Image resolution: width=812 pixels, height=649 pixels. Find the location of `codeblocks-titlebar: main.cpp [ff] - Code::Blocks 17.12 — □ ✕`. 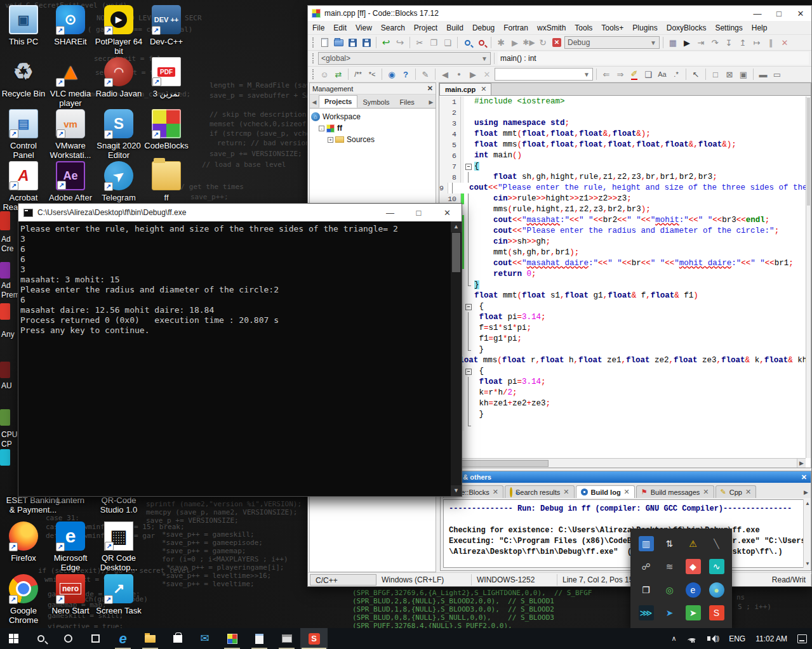

codeblocks-titlebar: main.cpp [ff] - Code::Blocks 17.12 — □ ✕ is located at coordinates (560, 13).